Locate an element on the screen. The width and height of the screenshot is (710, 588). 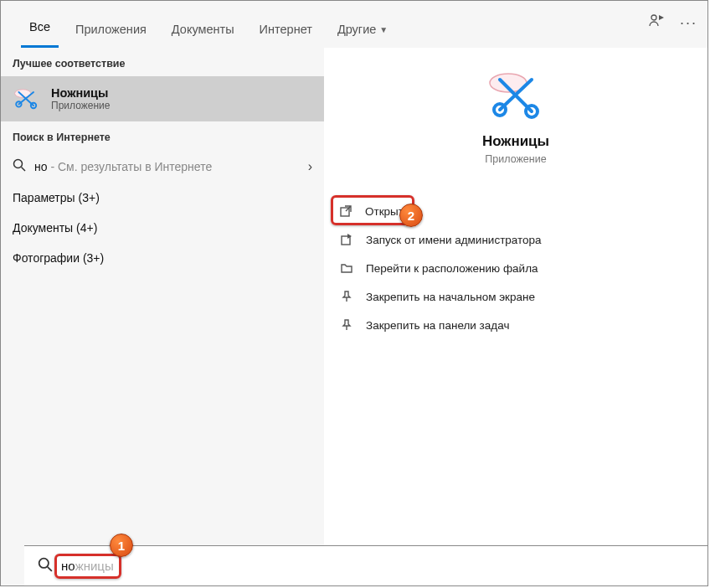
tab-all: Все is located at coordinates (40, 34).